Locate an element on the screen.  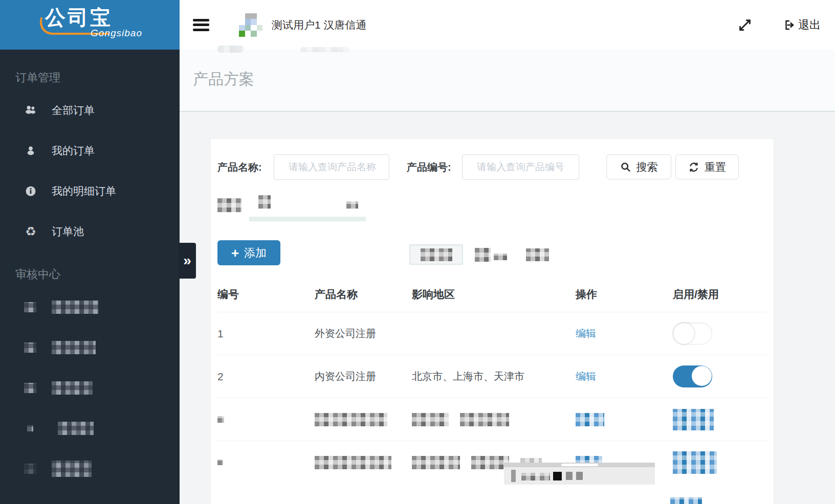
sign-out-icon is located at coordinates (789, 25).